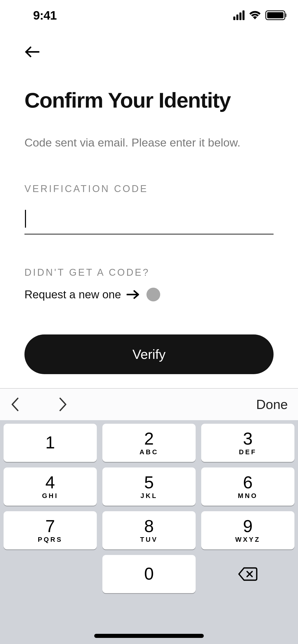 Image resolution: width=298 pixels, height=644 pixels. What do you see at coordinates (248, 574) in the screenshot?
I see `backspace-icon` at bounding box center [248, 574].